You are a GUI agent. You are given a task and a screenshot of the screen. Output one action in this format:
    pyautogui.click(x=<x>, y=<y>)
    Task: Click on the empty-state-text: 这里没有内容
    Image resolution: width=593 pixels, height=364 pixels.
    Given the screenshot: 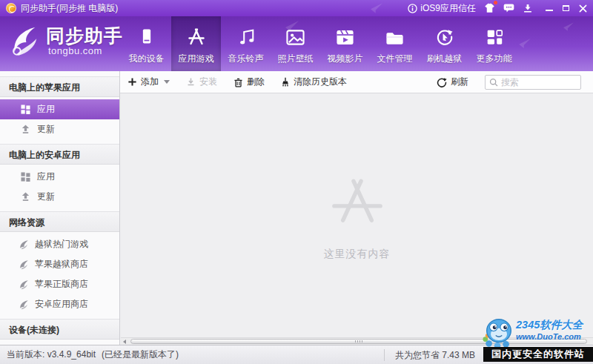 What is the action you would take?
    pyautogui.click(x=357, y=254)
    